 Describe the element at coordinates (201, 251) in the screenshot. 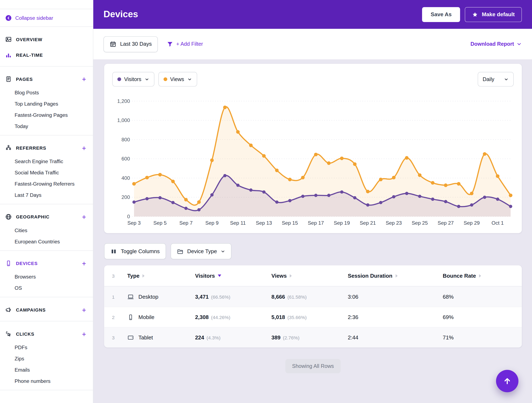

I see `device-type-button: Device Type` at that location.